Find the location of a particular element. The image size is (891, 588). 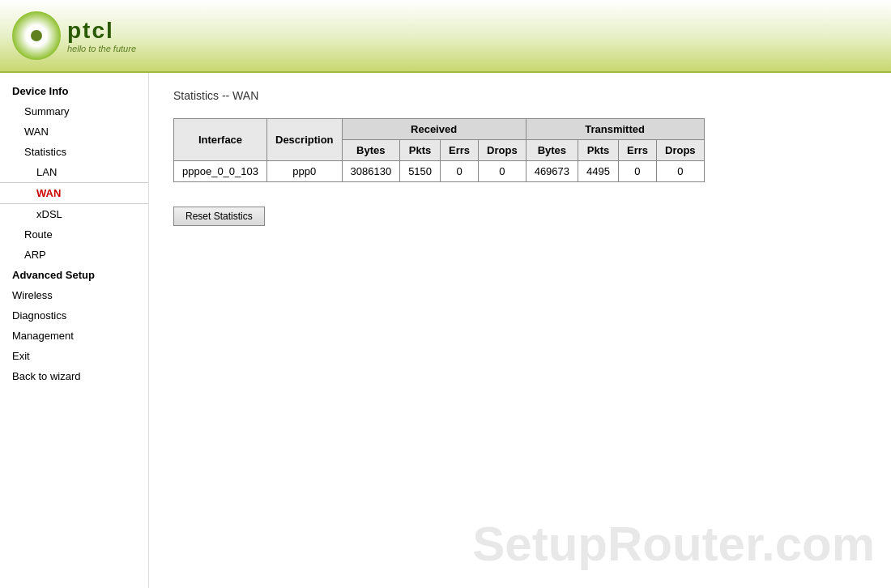

sidebar-item-back-to-wizard: Back to wizard is located at coordinates (75, 376).